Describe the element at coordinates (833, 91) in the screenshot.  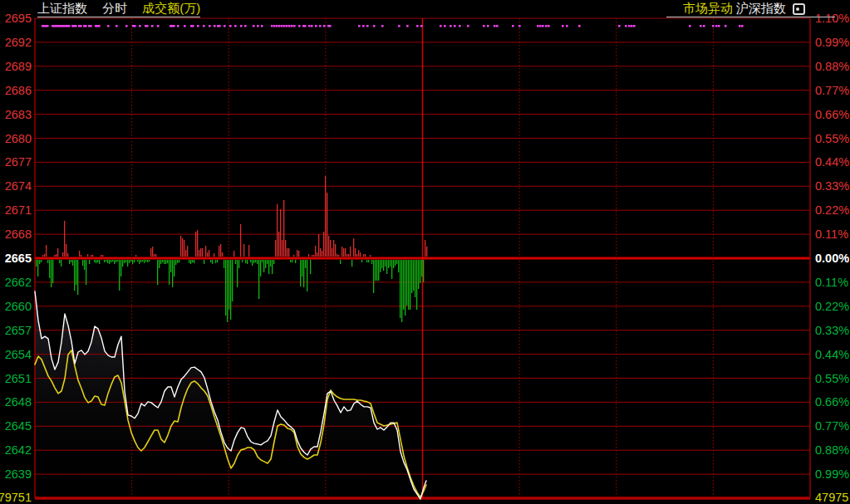
I see `right-axis-label: 0.77%` at that location.